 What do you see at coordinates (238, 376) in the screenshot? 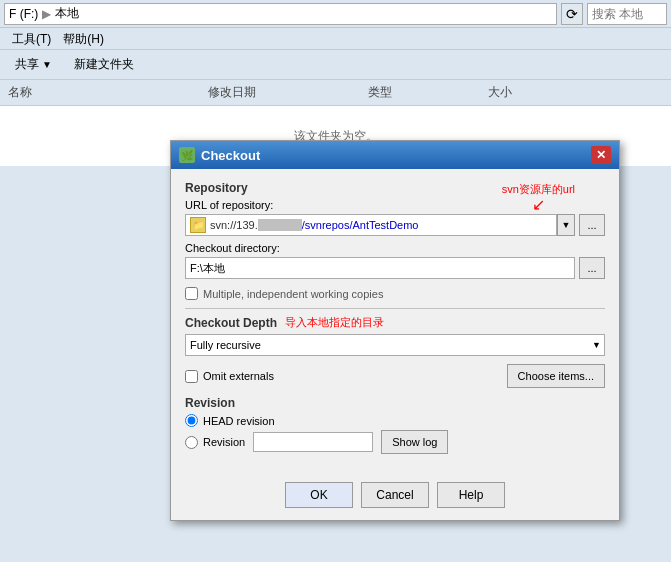
I see `omit-externals-label: Omit externals` at bounding box center [238, 376].